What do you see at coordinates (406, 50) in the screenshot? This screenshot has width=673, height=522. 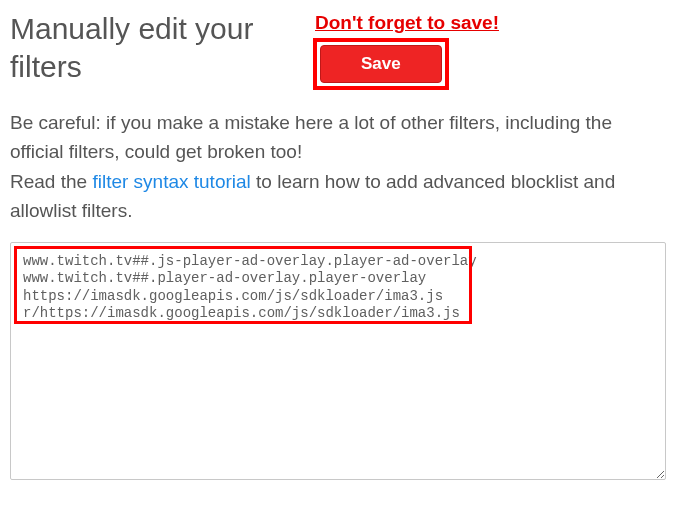 I see `save-area: Don't forget to save! Save` at bounding box center [406, 50].